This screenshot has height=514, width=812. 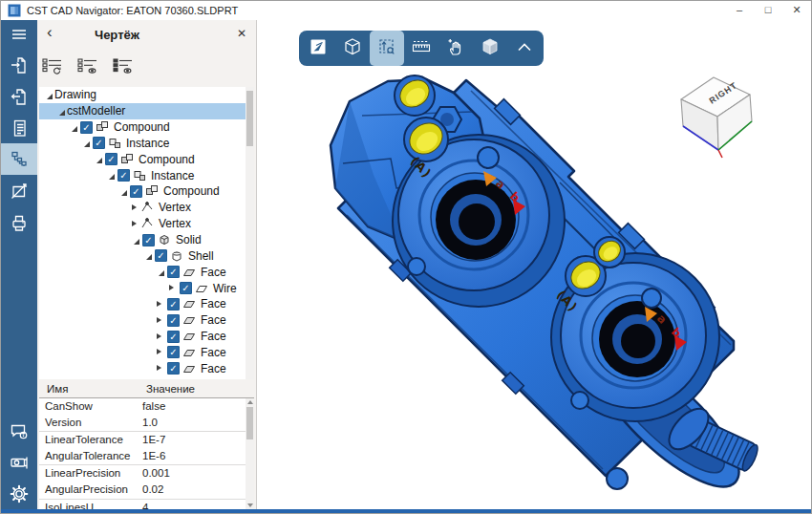 I want to click on property-row: LinearPrecision0.001, so click(x=142, y=474).